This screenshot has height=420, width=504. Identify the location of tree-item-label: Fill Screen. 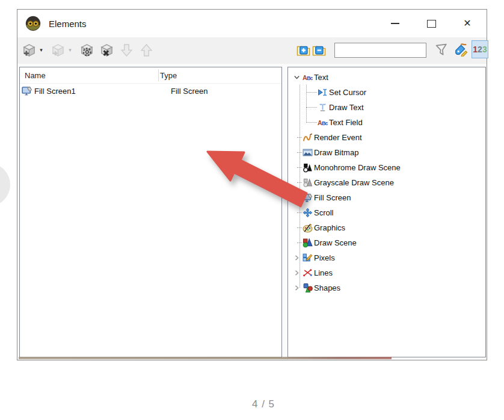
(332, 197).